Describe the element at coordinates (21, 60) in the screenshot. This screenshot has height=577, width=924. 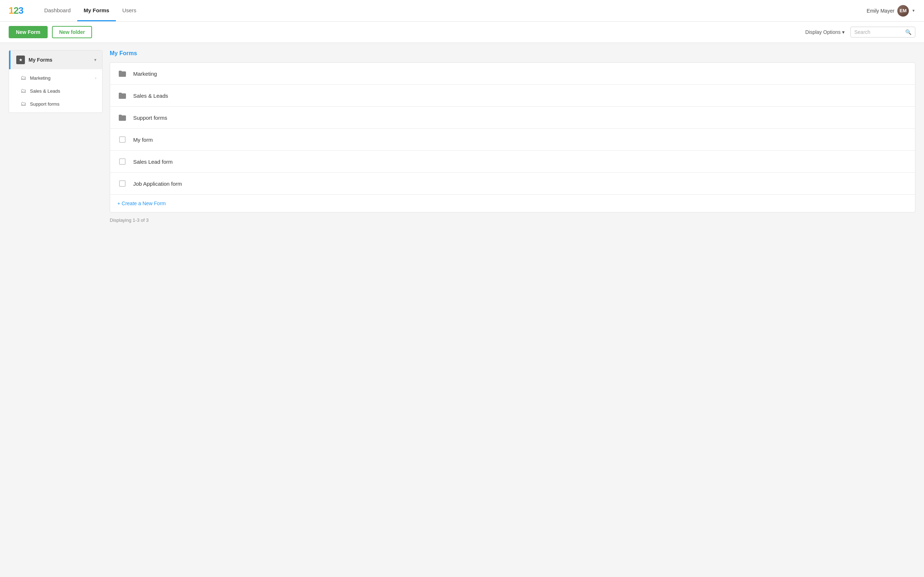
I see `sidebar-star-icon: ★` at that location.